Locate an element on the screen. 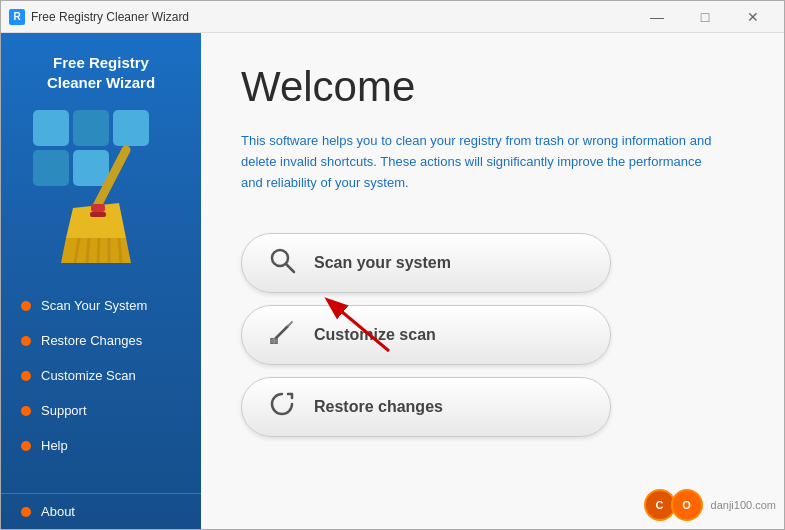 This screenshot has width=785, height=530. sidebar-logo-area: Free RegistryCleaner Wizard is located at coordinates (101, 156).